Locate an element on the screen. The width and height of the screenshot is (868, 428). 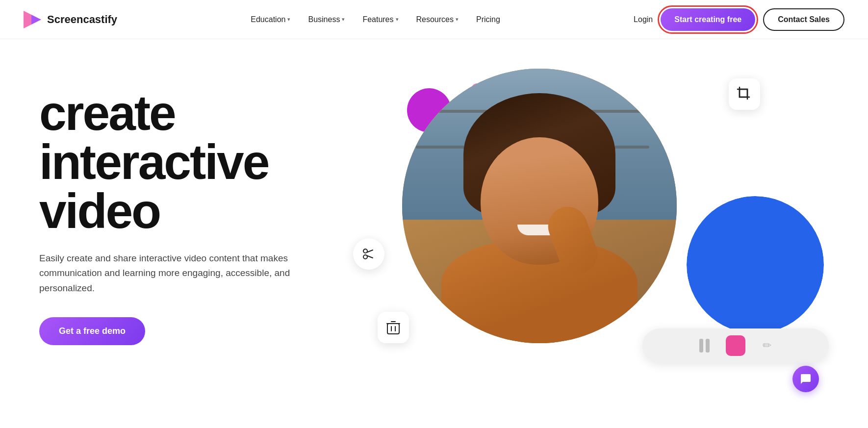
trash-icon is located at coordinates (393, 327).